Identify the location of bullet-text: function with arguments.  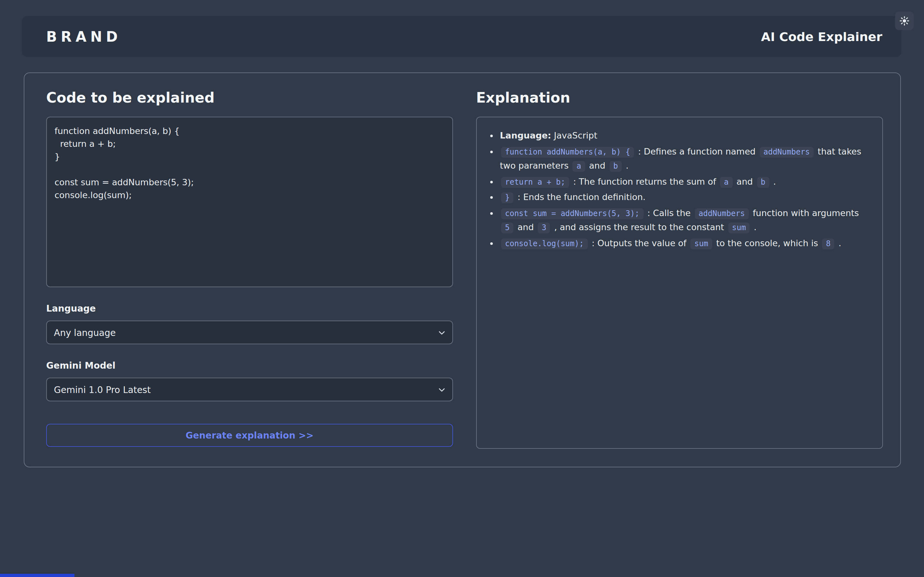
(804, 213).